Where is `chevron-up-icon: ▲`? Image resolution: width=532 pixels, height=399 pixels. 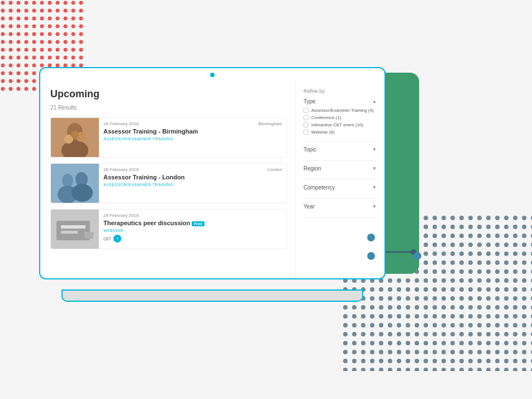
chevron-up-icon: ▲ is located at coordinates (374, 102).